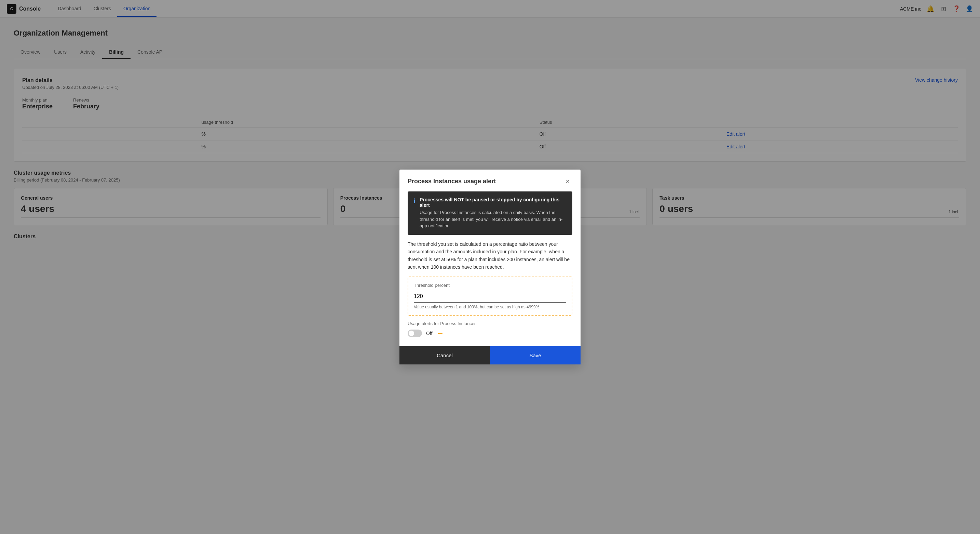  Describe the element at coordinates (493, 219) in the screenshot. I see `alert-text: Usage for Process Instances is calculate…` at that location.